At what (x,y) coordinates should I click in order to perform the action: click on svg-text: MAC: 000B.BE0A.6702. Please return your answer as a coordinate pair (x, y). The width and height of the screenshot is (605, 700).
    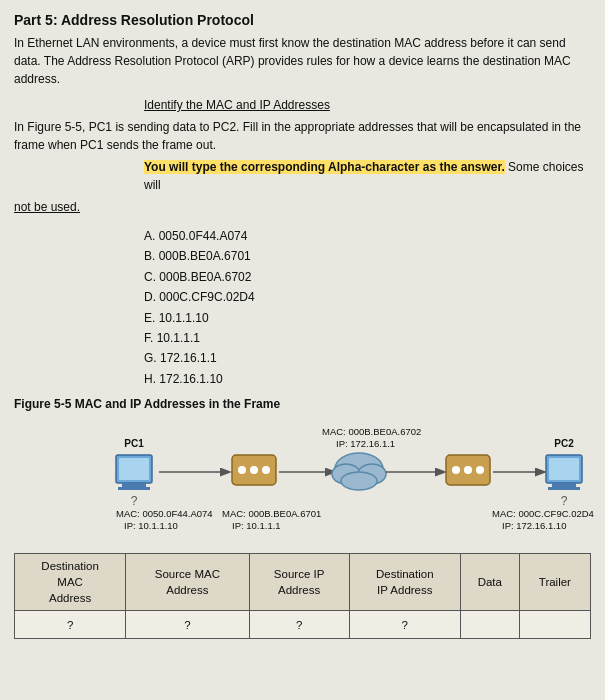
    Looking at the image, I should click on (372, 432).